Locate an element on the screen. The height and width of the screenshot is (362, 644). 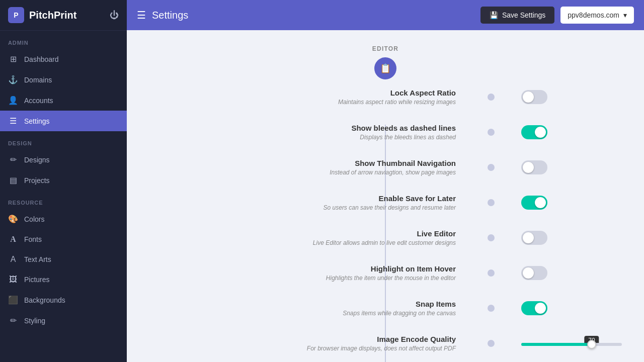
admin-section-label: ADMIN is located at coordinates (63, 40).